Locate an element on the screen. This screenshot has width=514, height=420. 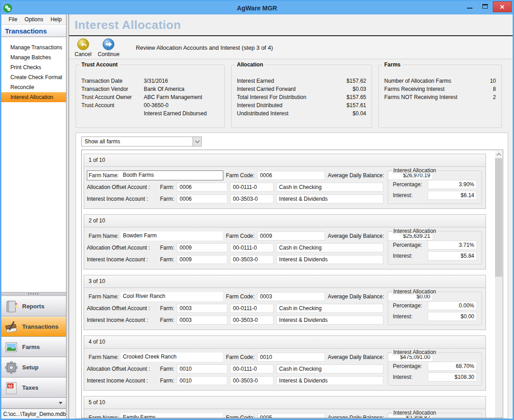
allocation-row: Interest Earned$157.62 is located at coordinates (302, 81).